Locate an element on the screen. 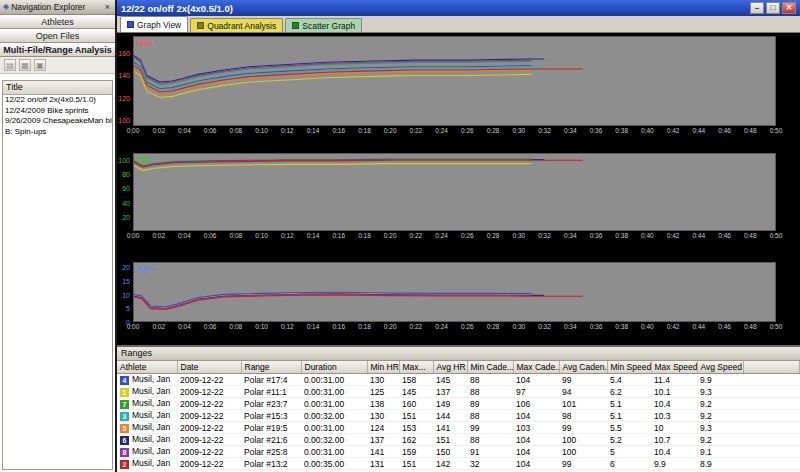 The width and height of the screenshot is (800, 472). column-header-max-cade: Max Cade... is located at coordinates (536, 368).